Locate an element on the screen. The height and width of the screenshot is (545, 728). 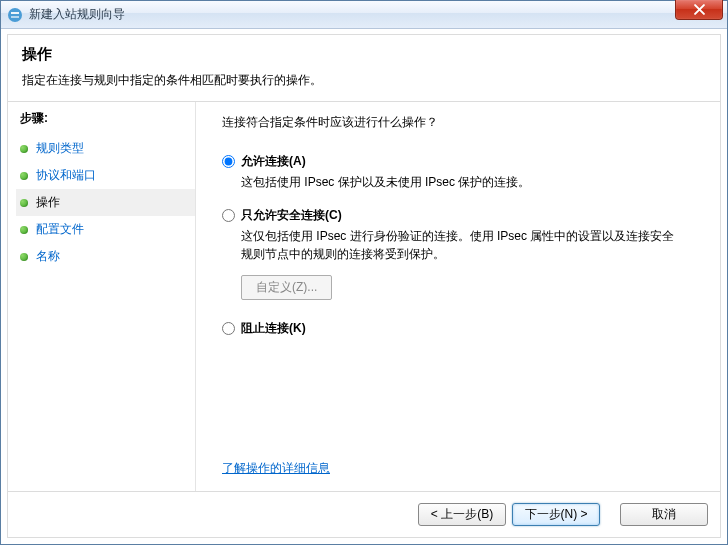
close-icon is located at coordinates (700, 10).